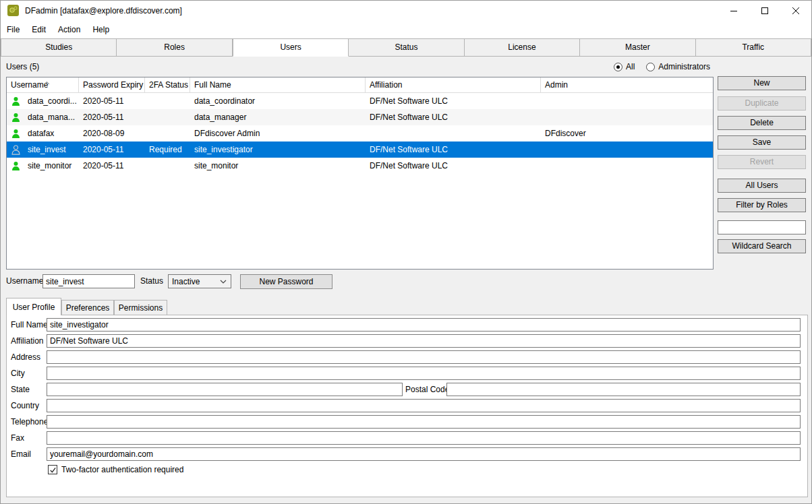 This screenshot has width=812, height=504. What do you see at coordinates (26, 357) in the screenshot?
I see `address-label: Address` at bounding box center [26, 357].